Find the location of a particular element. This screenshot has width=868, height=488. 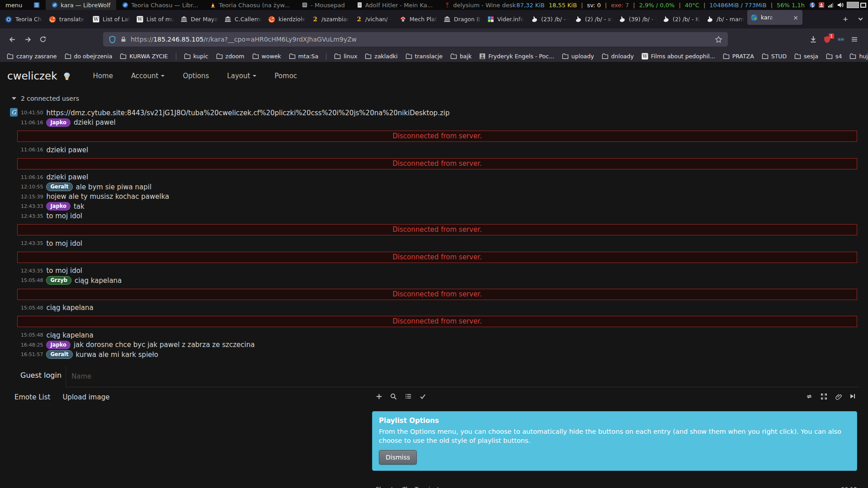

check-icon is located at coordinates (423, 397).